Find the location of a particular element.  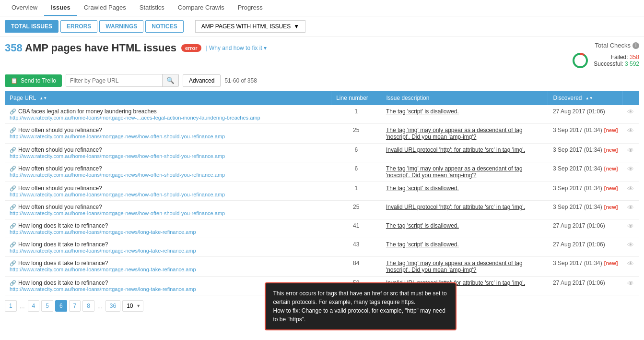

nav-statistics: Statistics is located at coordinates (152, 8).